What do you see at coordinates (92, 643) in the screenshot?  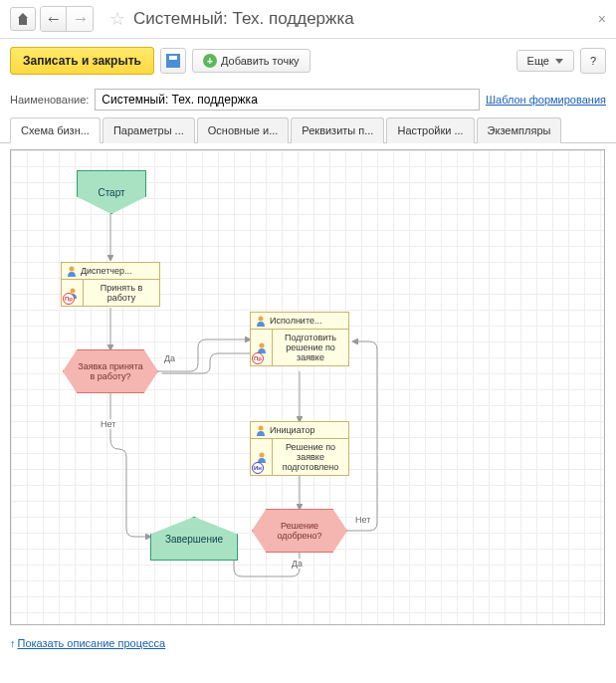 I see `show-description-link: Показать описание процесса` at bounding box center [92, 643].